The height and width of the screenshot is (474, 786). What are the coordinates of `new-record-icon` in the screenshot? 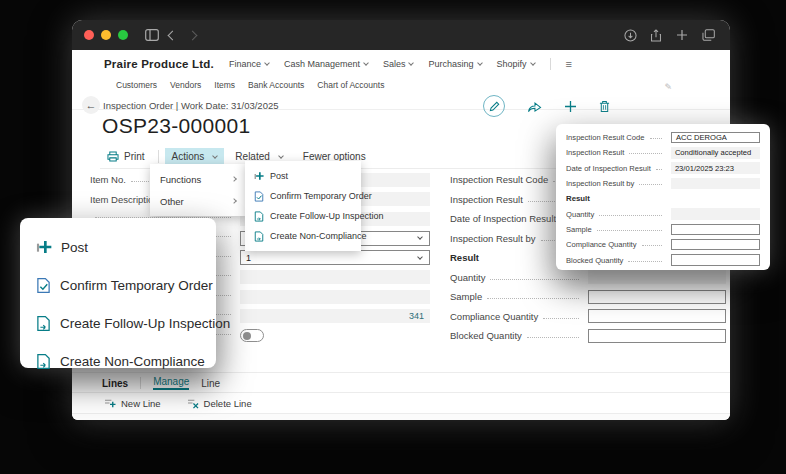 It's located at (570, 106).